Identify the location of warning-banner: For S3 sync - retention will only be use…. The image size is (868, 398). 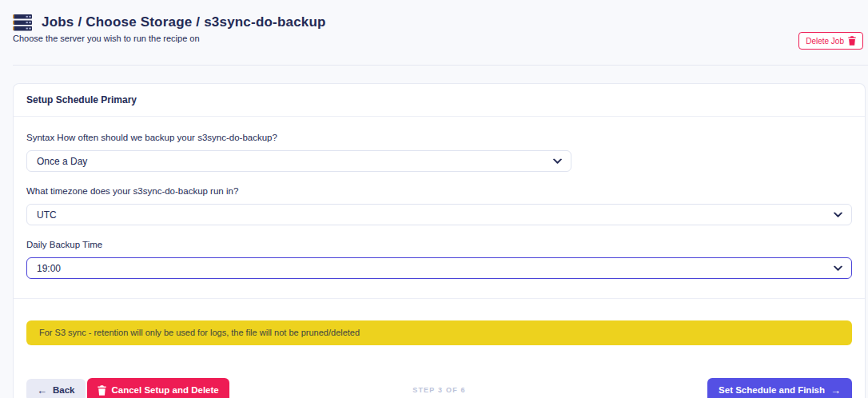
(440, 332).